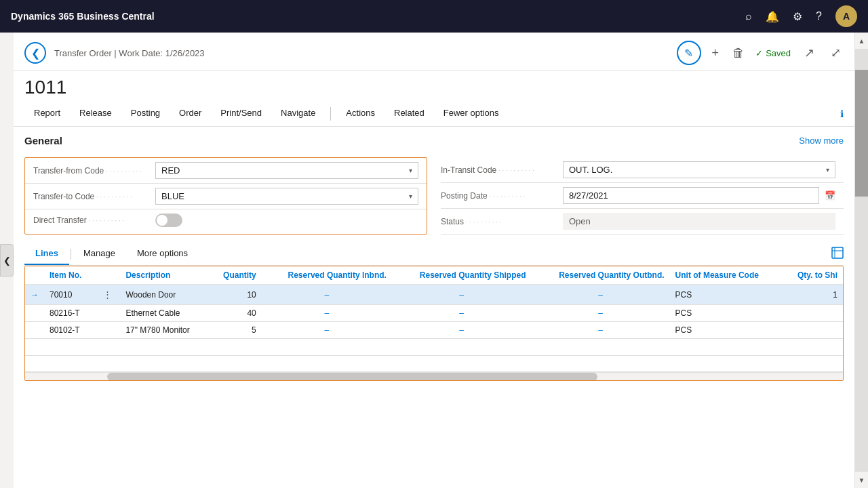 This screenshot has height=488, width=868. What do you see at coordinates (797, 16) in the screenshot?
I see `settings-icon: ⚙` at bounding box center [797, 16].